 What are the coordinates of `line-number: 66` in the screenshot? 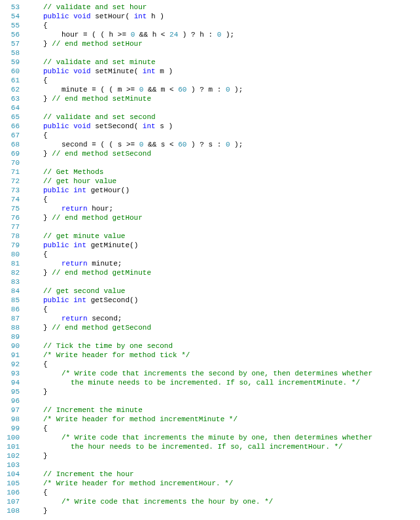 It's located at (10, 126).